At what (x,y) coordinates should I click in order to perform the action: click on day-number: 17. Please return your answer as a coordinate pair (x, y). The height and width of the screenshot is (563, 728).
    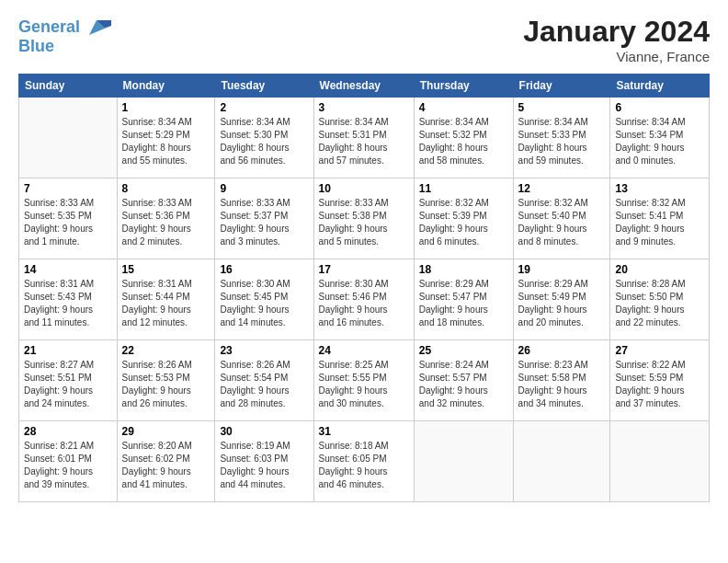
    Looking at the image, I should click on (364, 270).